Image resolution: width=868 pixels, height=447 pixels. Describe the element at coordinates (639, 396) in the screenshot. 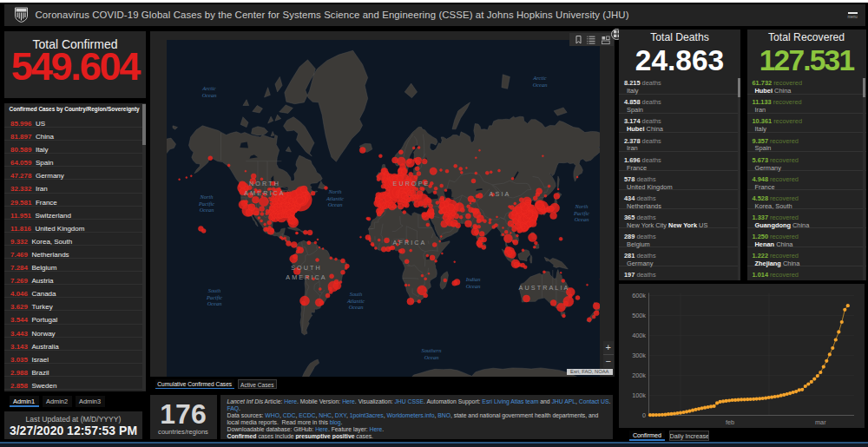

I see `svg-text: 100k` at that location.